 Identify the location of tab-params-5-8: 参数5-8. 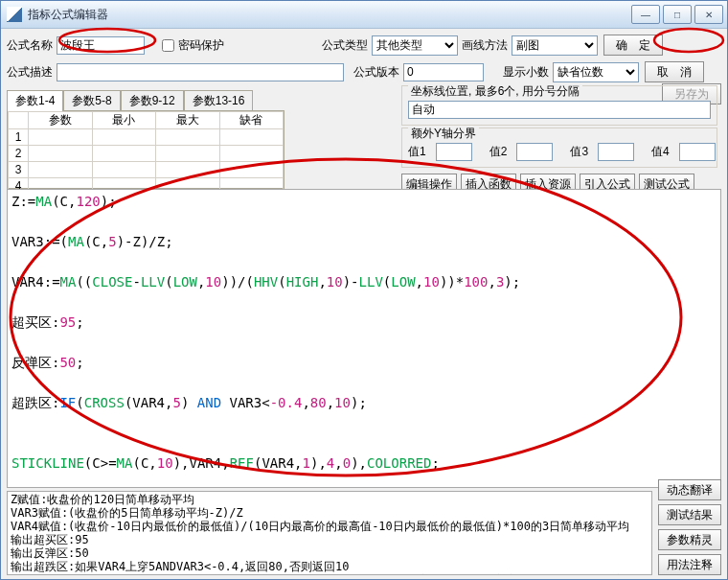
(92, 101).